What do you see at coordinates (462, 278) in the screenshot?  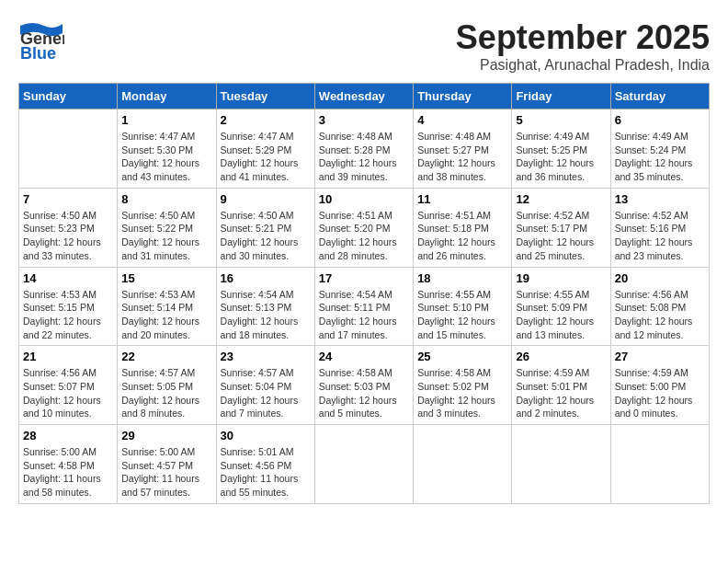 I see `day-number: 18` at bounding box center [462, 278].